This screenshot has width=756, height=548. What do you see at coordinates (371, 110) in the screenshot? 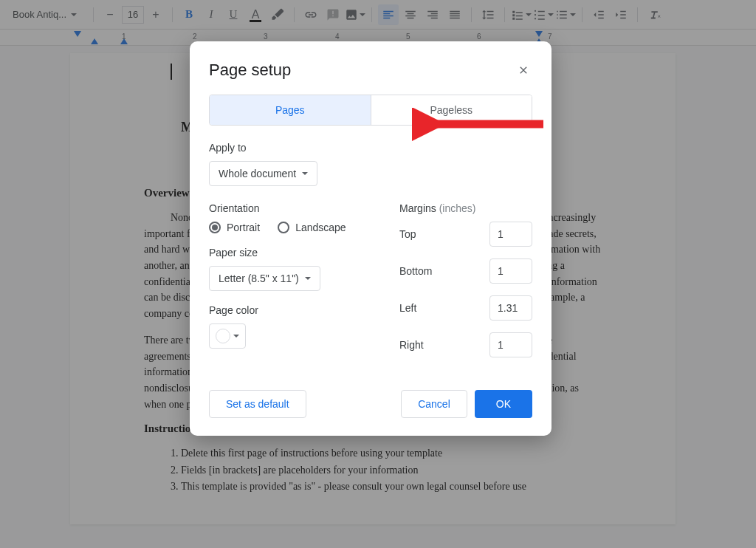
I see `tab-row: Pages Pageless` at bounding box center [371, 110].